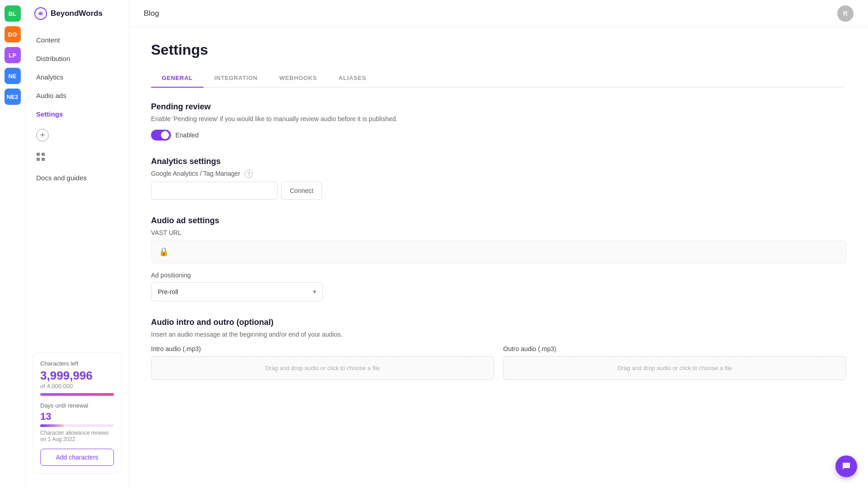  What do you see at coordinates (302, 191) in the screenshot?
I see `connect-button: Connect` at bounding box center [302, 191].